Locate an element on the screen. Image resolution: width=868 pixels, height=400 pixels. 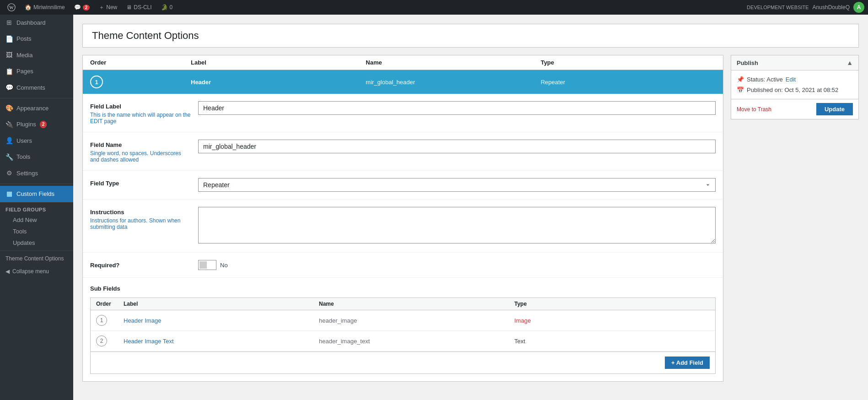
sidebar-item-custom-fields: ▦ Custom Fields is located at coordinates (37, 194).